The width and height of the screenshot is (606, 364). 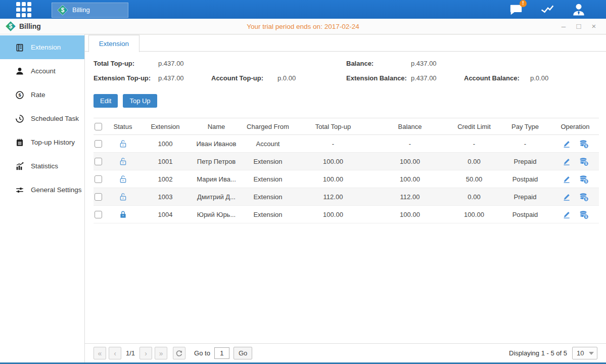 I want to click on sidebar-item-label: Rate, so click(x=38, y=95).